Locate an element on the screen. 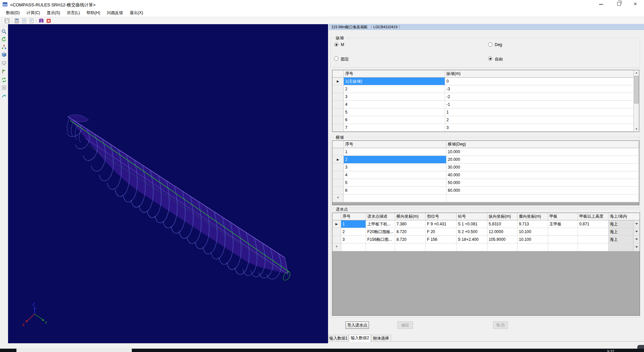 This screenshot has height=352, width=644. zoom-tool-button is located at coordinates (4, 32).